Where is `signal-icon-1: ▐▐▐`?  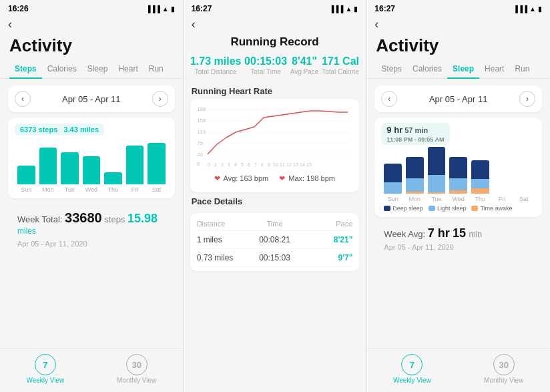 signal-icon-1: ▐▐▐ is located at coordinates (154, 9).